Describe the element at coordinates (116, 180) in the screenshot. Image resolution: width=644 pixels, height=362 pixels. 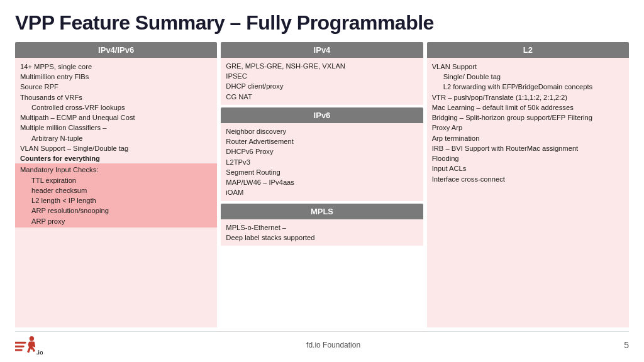
I see `item-ttl: TTL expiration` at that location.